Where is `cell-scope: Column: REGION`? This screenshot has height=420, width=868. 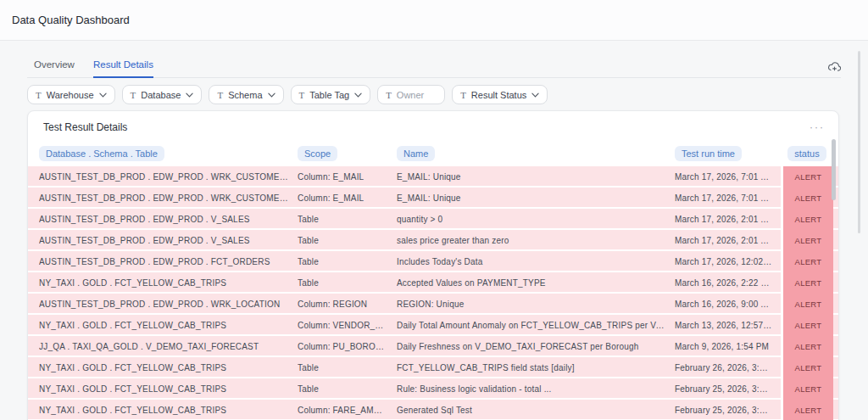
cell-scope: Column: REGION is located at coordinates (348, 304).